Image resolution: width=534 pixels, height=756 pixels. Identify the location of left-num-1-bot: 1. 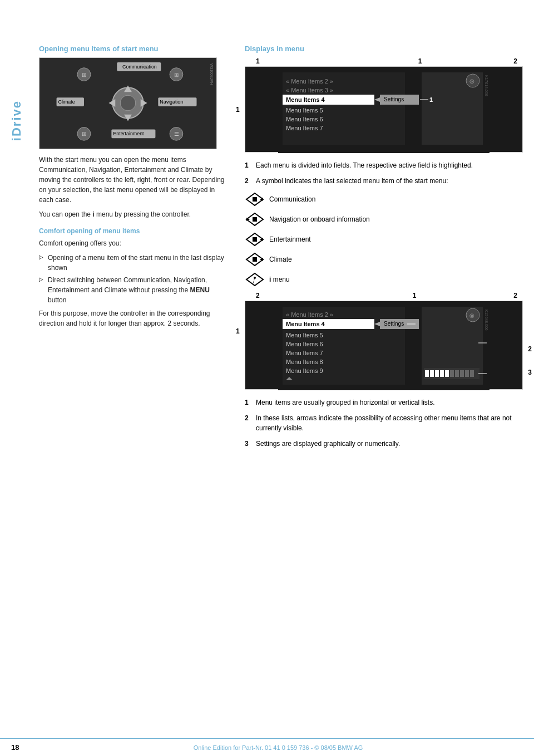
(238, 331).